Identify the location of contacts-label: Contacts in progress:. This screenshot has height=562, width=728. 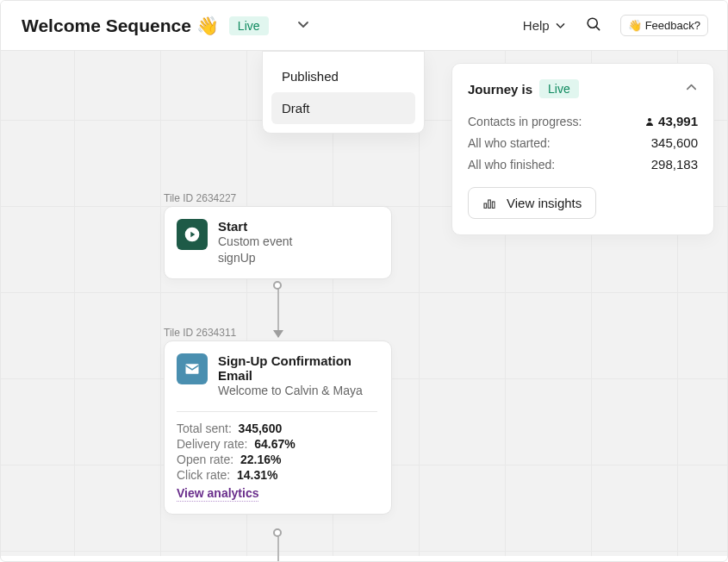
(525, 122).